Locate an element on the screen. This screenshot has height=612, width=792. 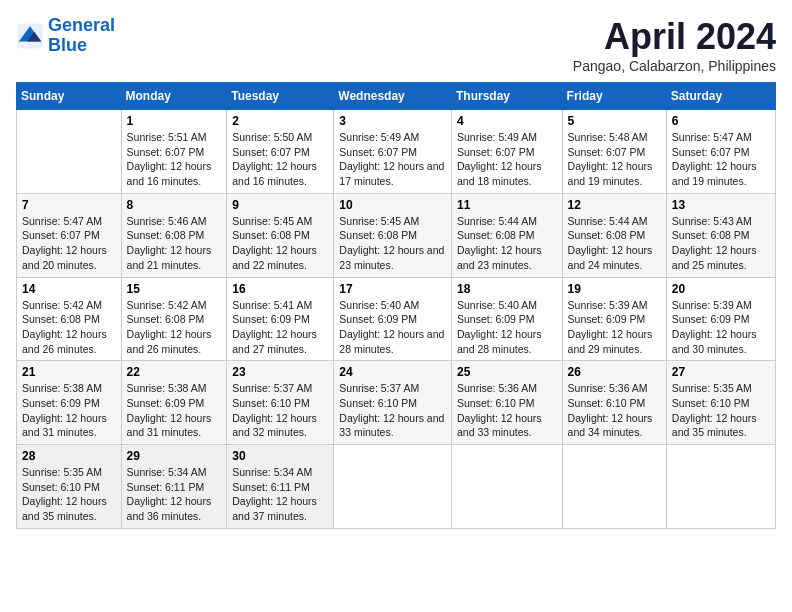
calendar-week-3: 14Sunrise: 5:42 AMSunset: 6:08 PMDayligh… is located at coordinates (396, 319).